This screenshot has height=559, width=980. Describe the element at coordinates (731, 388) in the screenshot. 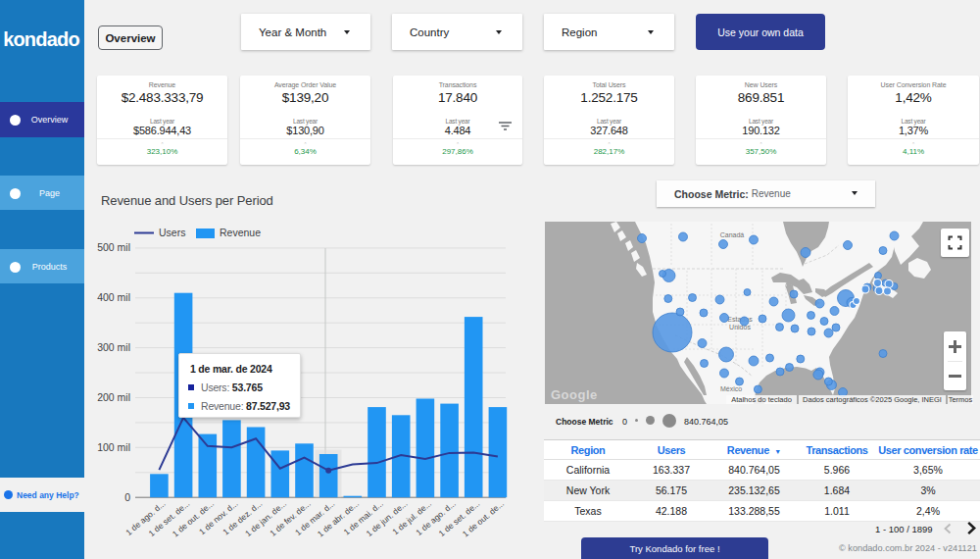

I see `svg-text: México` at that location.